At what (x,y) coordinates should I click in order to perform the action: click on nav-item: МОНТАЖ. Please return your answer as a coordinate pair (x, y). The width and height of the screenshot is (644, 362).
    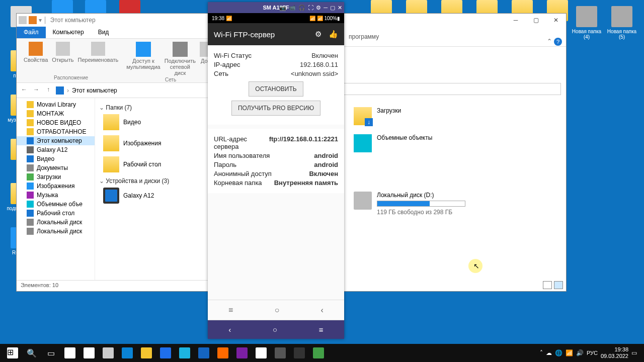
    Looking at the image, I should click on (55, 114).